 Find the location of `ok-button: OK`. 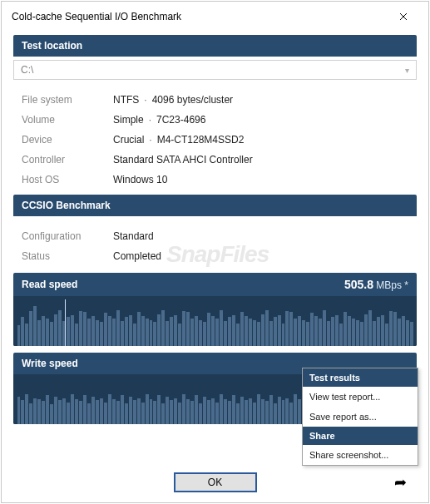

ok-button: OK is located at coordinates (215, 482).